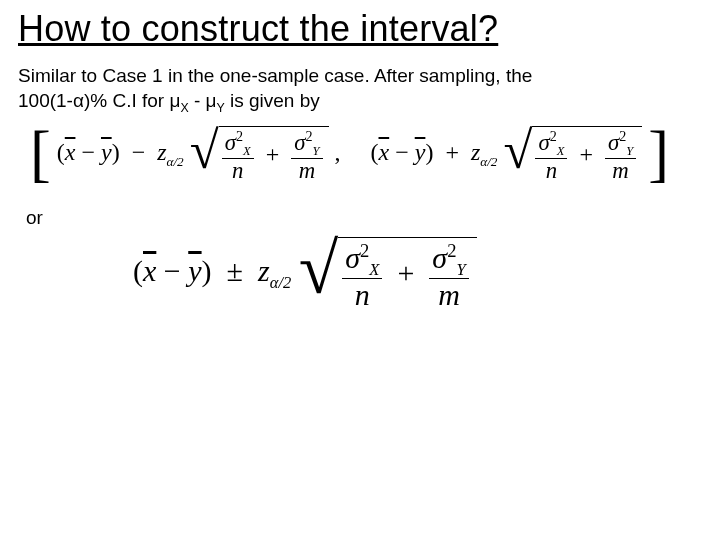 Image resolution: width=720 pixels, height=540 pixels. Describe the element at coordinates (384, 152) in the screenshot. I see `xbar2: x` at that location.